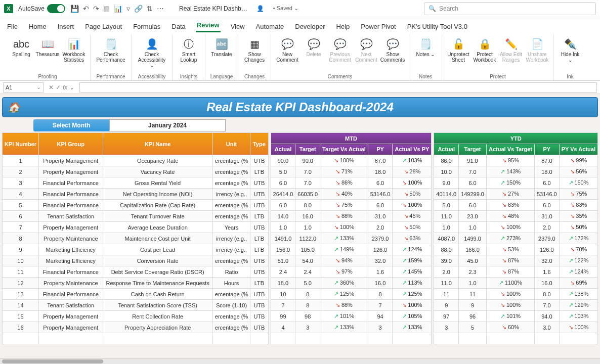  What do you see at coordinates (378, 26) in the screenshot?
I see `tab-power-pivot: Power Pivot` at bounding box center [378, 26].